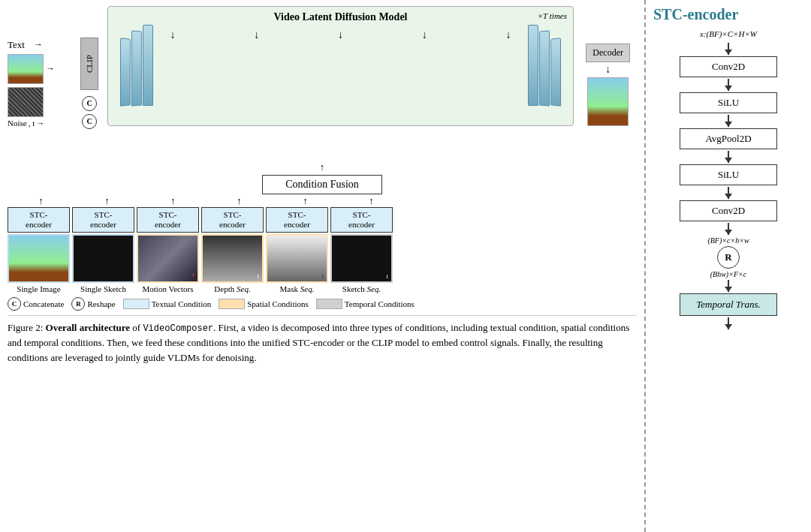 The image size is (811, 532). What do you see at coordinates (104, 289) in the screenshot?
I see `single-sketch-label: Single Sketch` at bounding box center [104, 289].